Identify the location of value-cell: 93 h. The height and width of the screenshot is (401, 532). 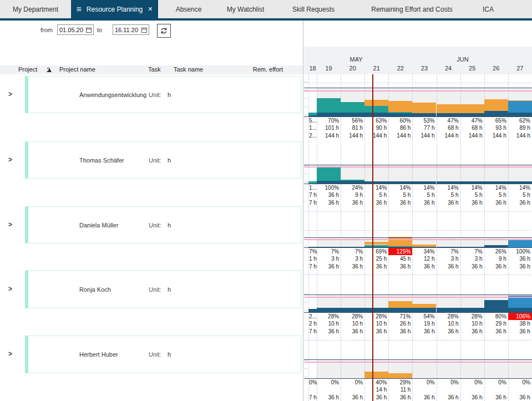
(496, 128).